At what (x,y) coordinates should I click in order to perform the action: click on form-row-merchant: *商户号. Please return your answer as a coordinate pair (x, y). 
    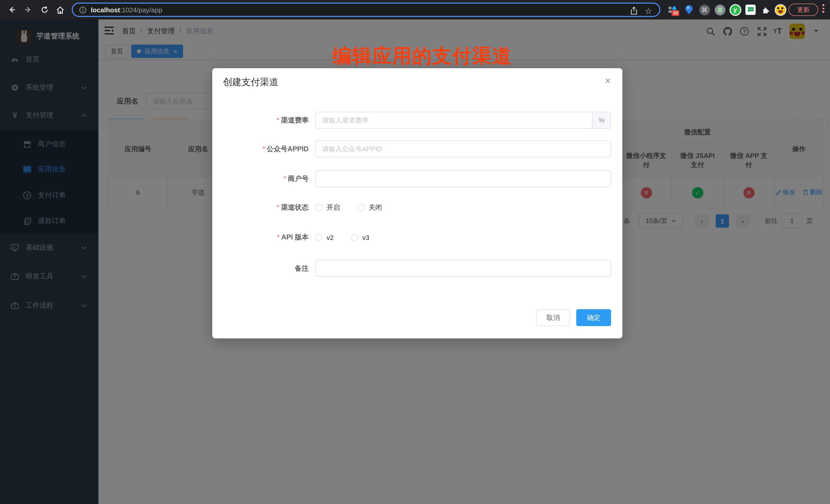
    Looking at the image, I should click on (417, 179).